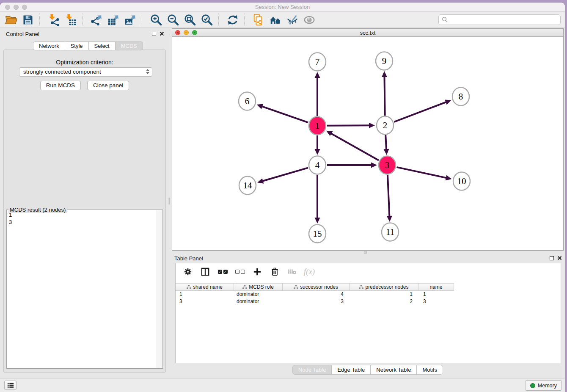  I want to click on select-all-icon: ✓ ✓, so click(223, 272).